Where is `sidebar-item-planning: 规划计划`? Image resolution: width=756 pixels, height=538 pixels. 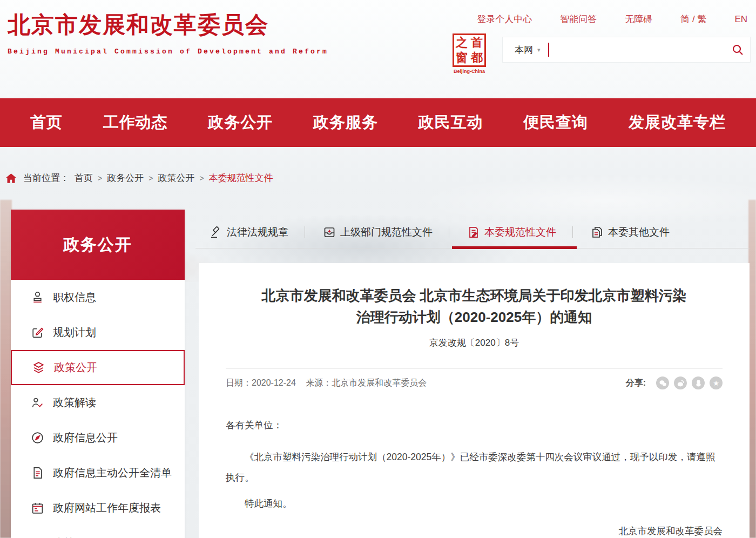 sidebar-item-planning: 规划计划 is located at coordinates (98, 333).